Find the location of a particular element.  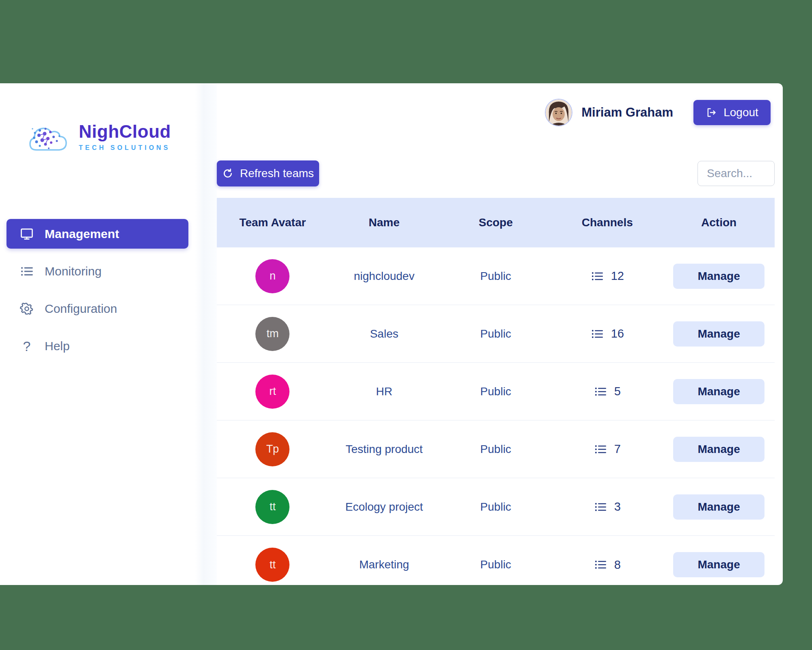

team-name-cell: Marketing is located at coordinates (384, 565).